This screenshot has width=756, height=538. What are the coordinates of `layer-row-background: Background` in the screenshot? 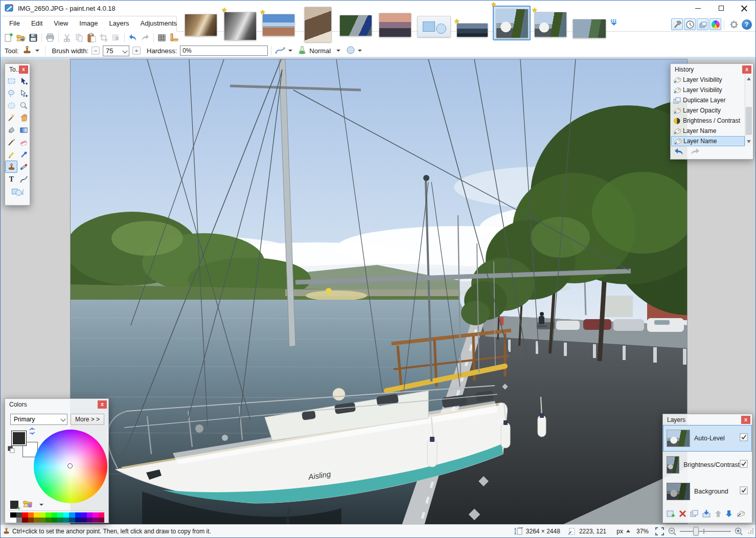 It's located at (707, 491).